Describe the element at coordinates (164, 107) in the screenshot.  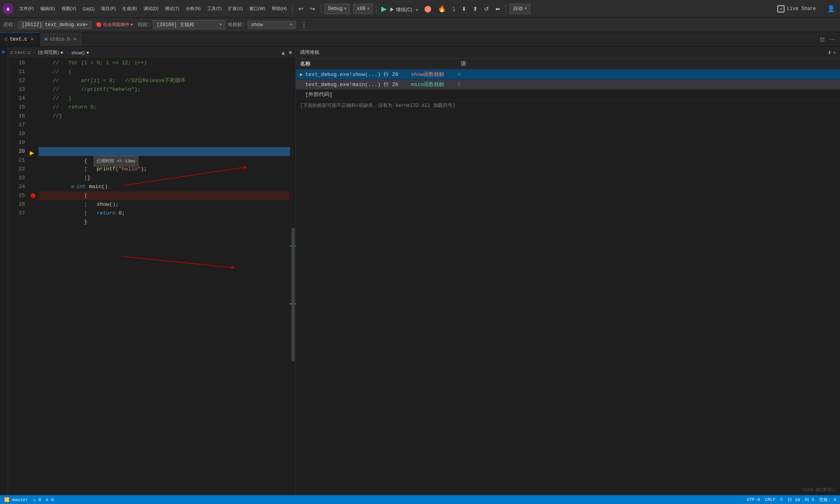
I see `code-line-15: // return 0;` at that location.